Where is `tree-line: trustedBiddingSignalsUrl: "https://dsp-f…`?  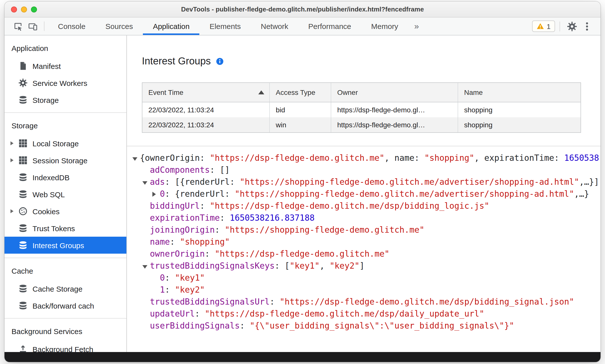
tree-line: trustedBiddingSignalsUrl: "https://dsp-f… is located at coordinates (364, 302).